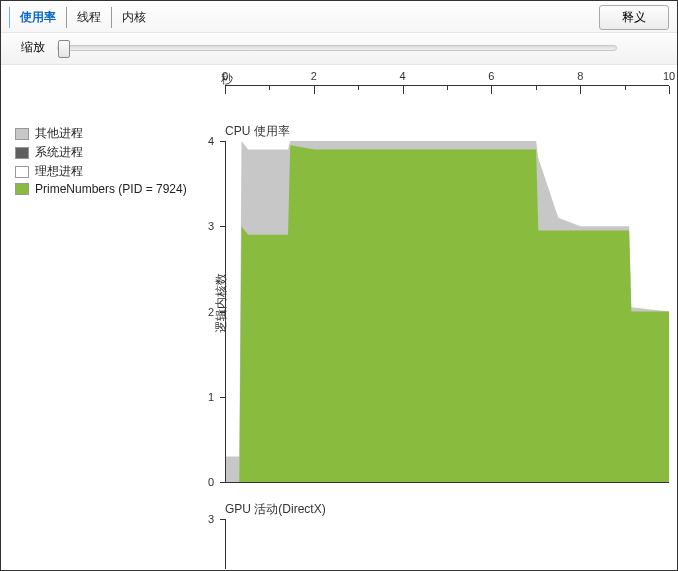 The image size is (678, 571). I want to click on toolbar: 使用率 线程 内核 释义, so click(339, 17).